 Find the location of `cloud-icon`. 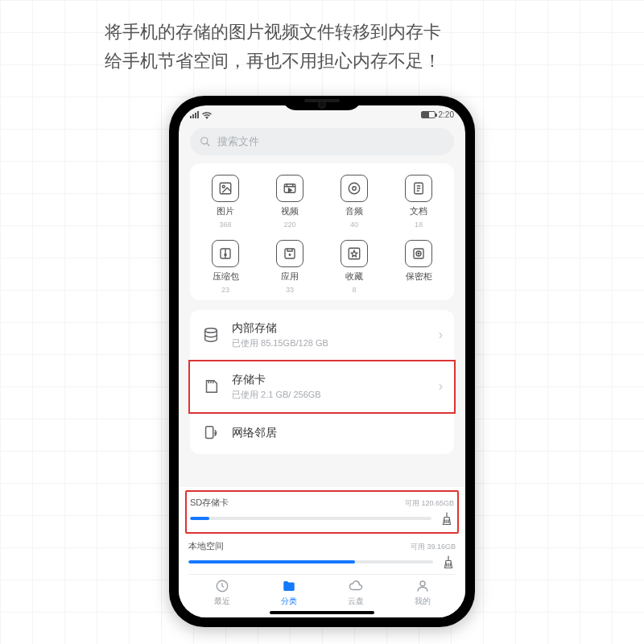

cloud-icon is located at coordinates (356, 586).